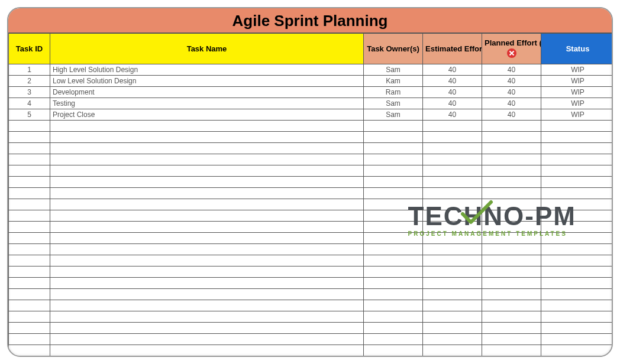 The width and height of the screenshot is (620, 364). What do you see at coordinates (207, 115) in the screenshot?
I see `cell-task-name: Project Close` at bounding box center [207, 115].